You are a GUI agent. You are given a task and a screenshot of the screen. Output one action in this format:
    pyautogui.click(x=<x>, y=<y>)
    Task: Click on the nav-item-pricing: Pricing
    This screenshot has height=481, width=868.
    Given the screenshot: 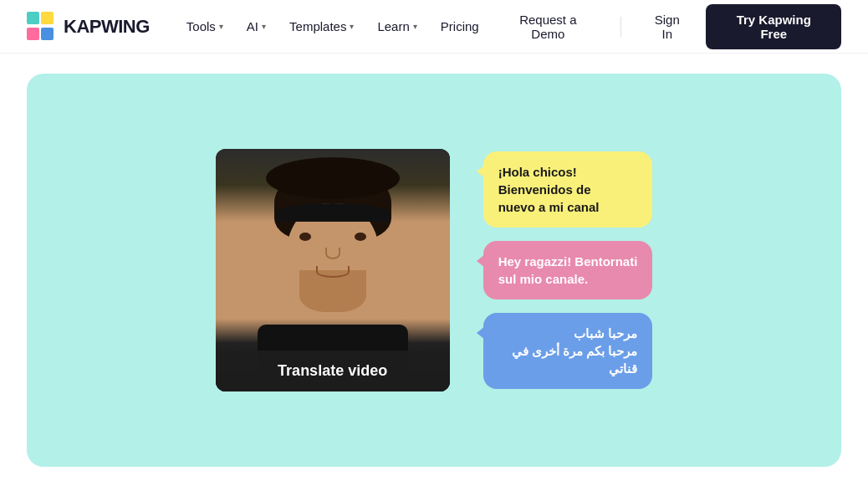 What is the action you would take?
    pyautogui.click(x=460, y=27)
    